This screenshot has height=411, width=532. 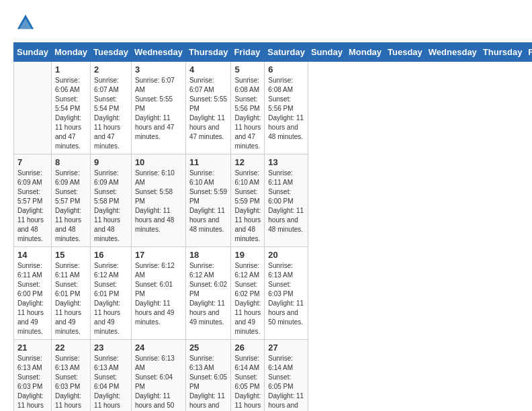 I want to click on day-info: Sunrise: 6:09 AMSunset: 5:57 PMDaylight:…, so click(x=71, y=206).